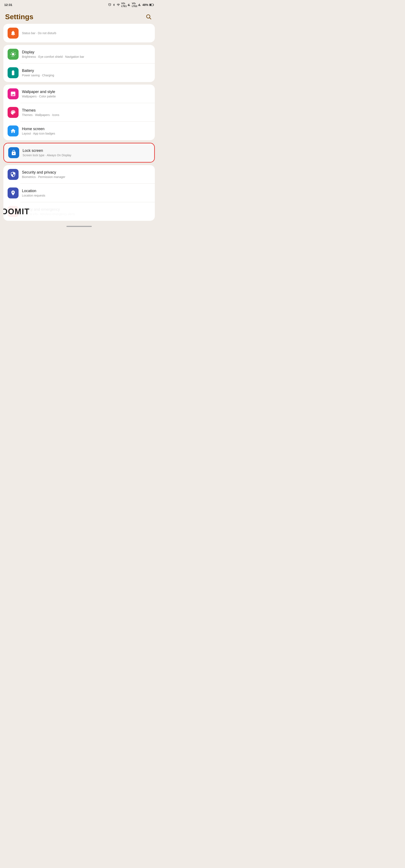 Image resolution: width=405 pixels, height=868 pixels. Describe the element at coordinates (79, 73) in the screenshot. I see `settings-item-battery: Battery Power saving · Charging` at that location.